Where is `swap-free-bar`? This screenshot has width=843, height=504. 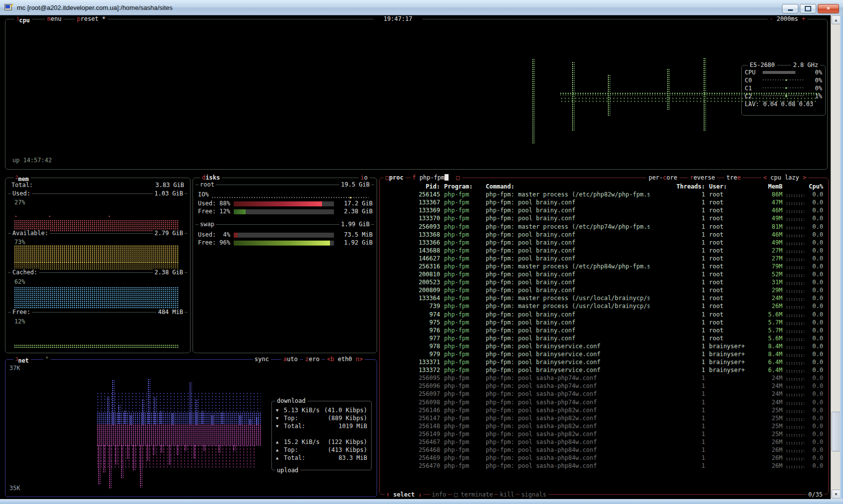 swap-free-bar is located at coordinates (282, 243).